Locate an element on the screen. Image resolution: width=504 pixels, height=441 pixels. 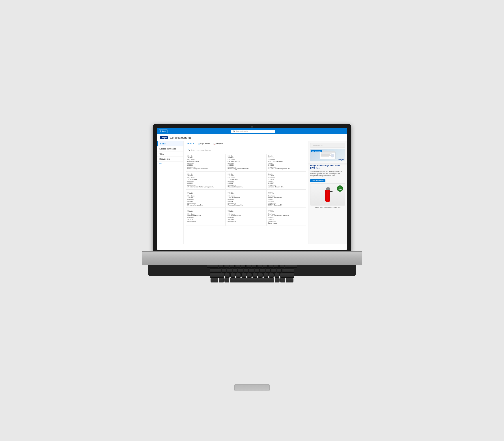
search-input-icon: 🔍 is located at coordinates (189, 150).